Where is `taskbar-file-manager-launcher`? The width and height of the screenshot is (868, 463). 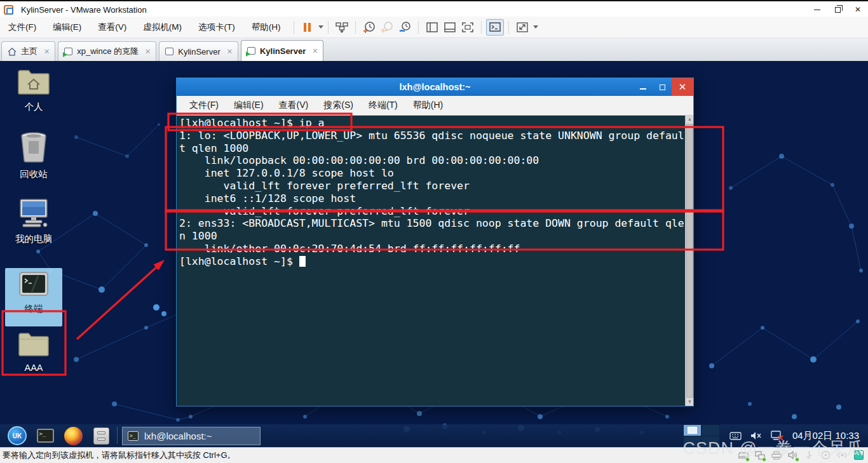 taskbar-file-manager-launcher is located at coordinates (101, 436).